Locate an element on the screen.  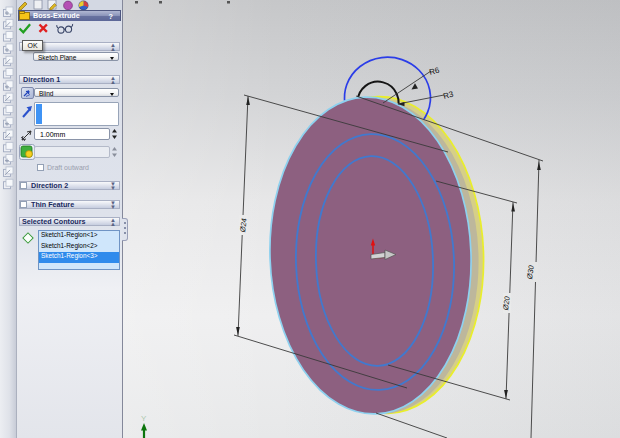
svg-text: R6 is located at coordinates (434, 72).